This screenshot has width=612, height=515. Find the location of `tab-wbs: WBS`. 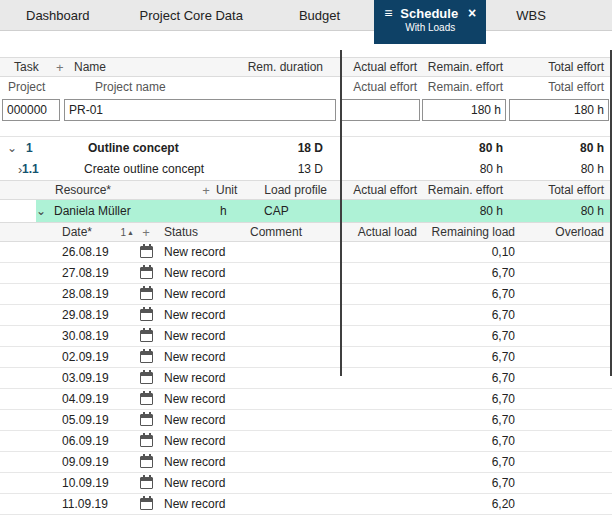

tab-wbs: WBS is located at coordinates (531, 16).